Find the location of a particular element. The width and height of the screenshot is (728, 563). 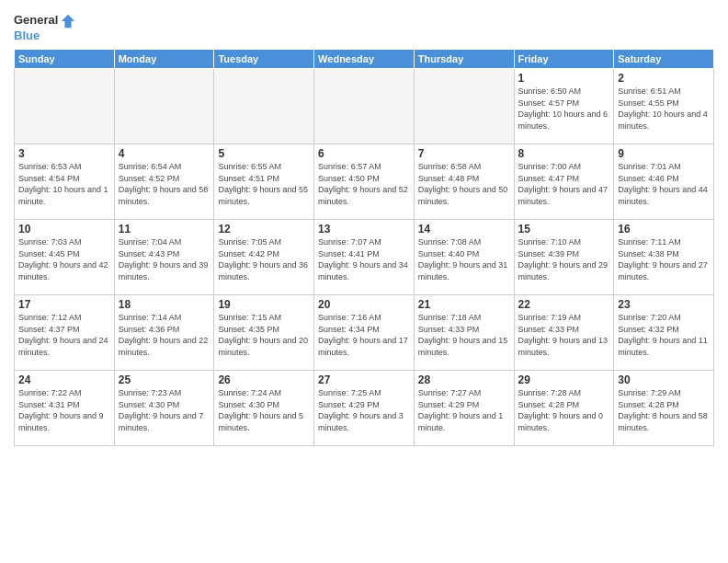

calendar-header-tuesday: Tuesday is located at coordinates (265, 59).